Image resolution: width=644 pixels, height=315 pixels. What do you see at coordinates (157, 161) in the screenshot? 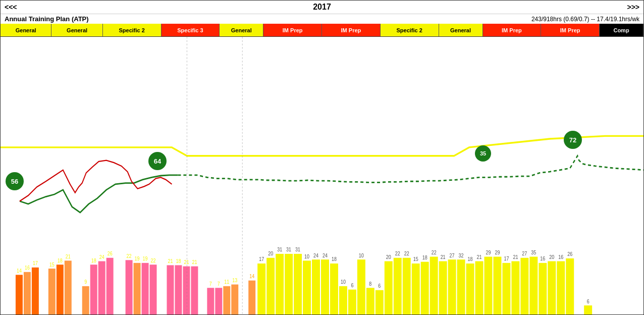
I see `fitness-circle-mid: 64` at bounding box center [157, 161].